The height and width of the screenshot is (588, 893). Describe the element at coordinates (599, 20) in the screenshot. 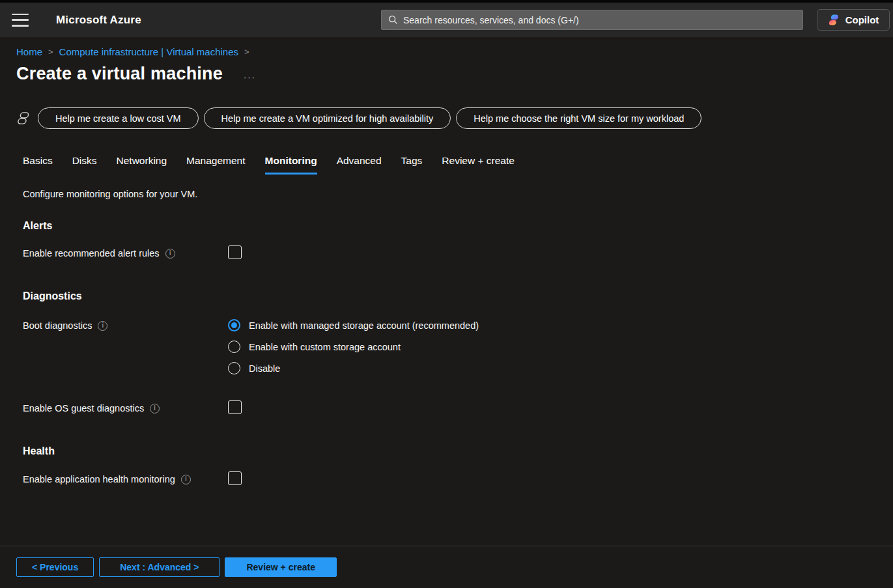

I see `search-input` at that location.